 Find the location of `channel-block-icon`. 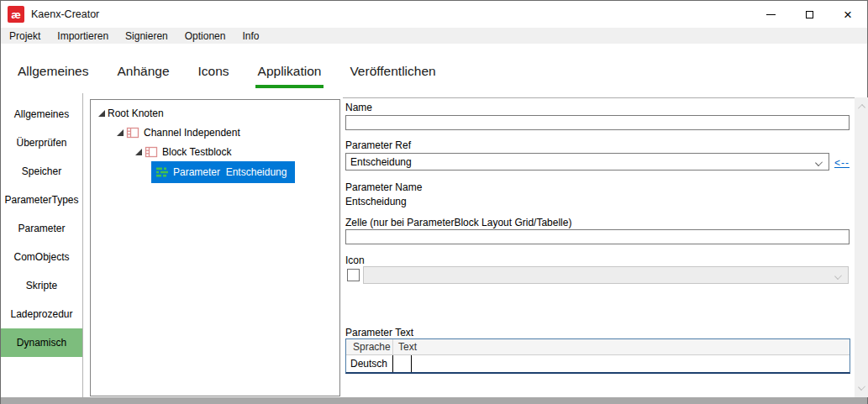

channel-block-icon is located at coordinates (133, 133).